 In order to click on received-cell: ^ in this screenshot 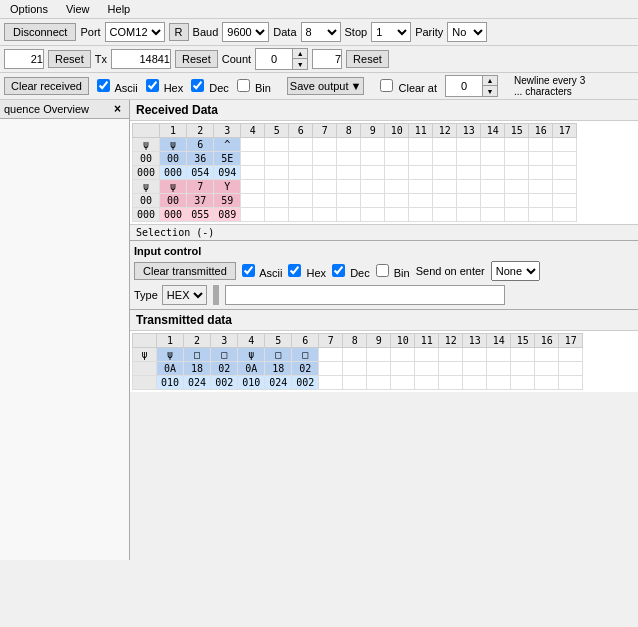, I will do `click(228, 145)`.